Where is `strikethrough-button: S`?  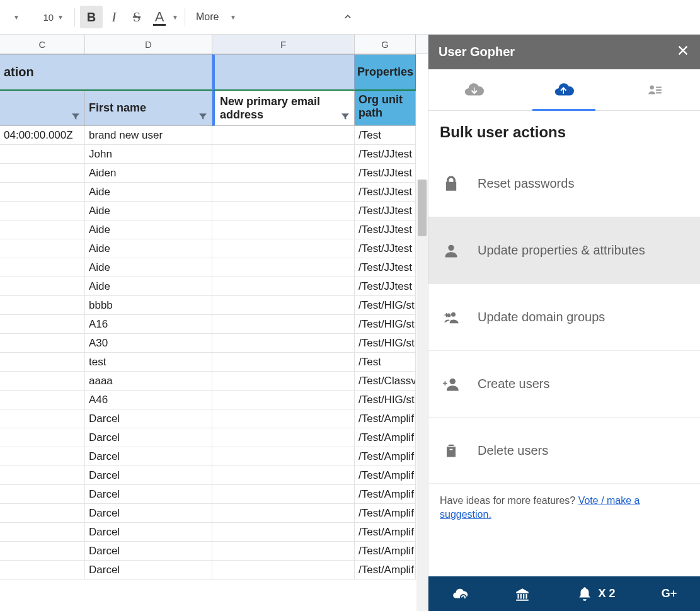
strikethrough-button: S is located at coordinates (137, 17).